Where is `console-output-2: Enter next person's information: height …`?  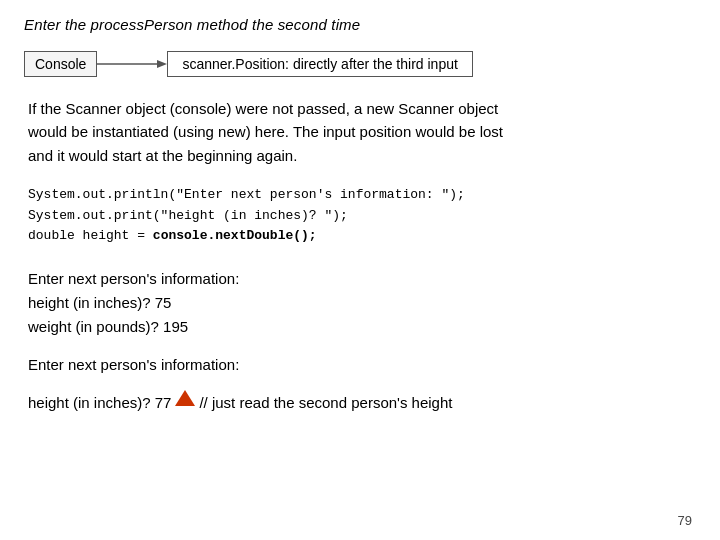 console-output-2: Enter next person's information: height … is located at coordinates (360, 384).